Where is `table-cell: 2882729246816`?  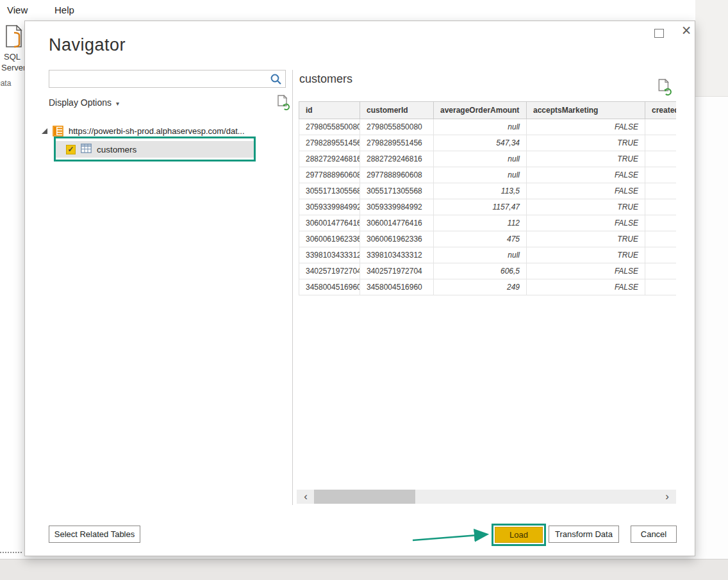
table-cell: 2882729246816 is located at coordinates (329, 159).